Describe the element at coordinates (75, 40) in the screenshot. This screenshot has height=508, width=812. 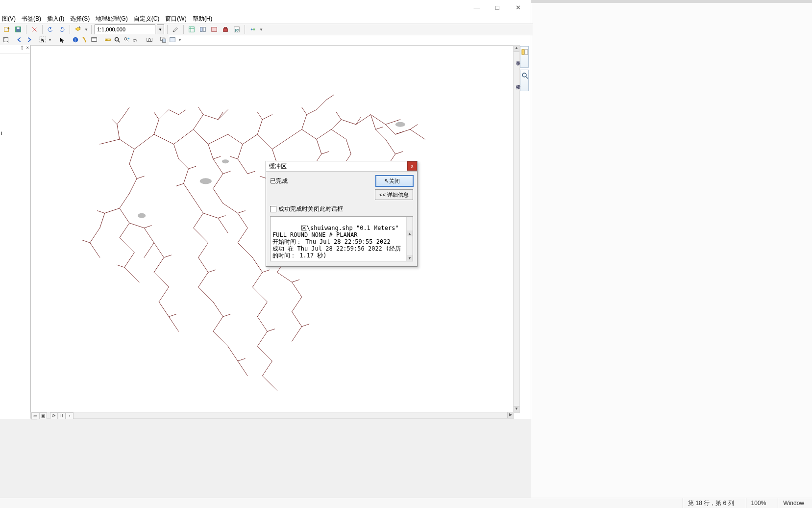
I see `svg-text: i` at that location.